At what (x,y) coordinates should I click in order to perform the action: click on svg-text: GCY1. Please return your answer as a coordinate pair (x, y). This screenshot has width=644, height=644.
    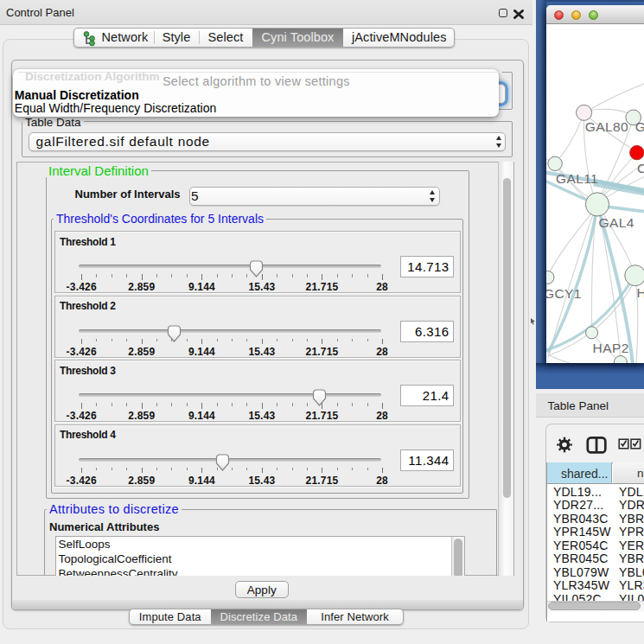
    Looking at the image, I should click on (564, 294).